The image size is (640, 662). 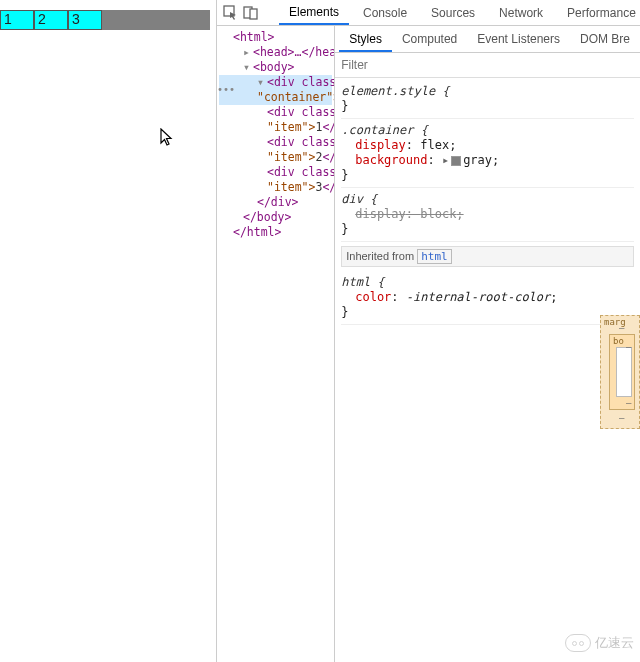 I want to click on css-rule: .container { display: flex; background: …, so click(x=488, y=154).